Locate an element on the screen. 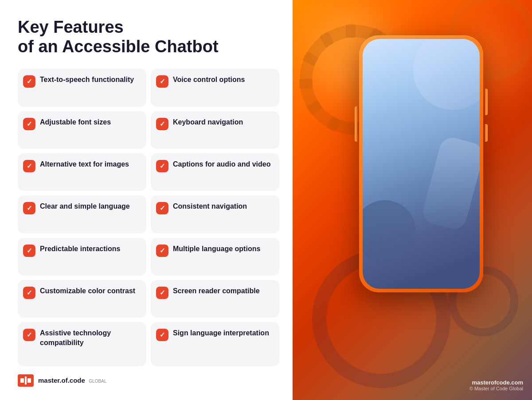 The width and height of the screenshot is (532, 400). feature-label: Screen reader compatible is located at coordinates (216, 291).